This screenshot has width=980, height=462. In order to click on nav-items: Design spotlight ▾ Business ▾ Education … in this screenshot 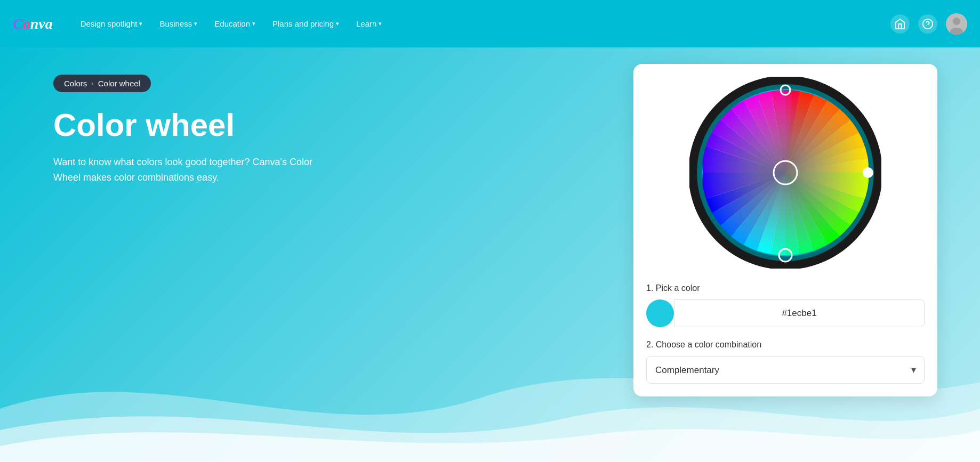, I will do `click(231, 23)`.